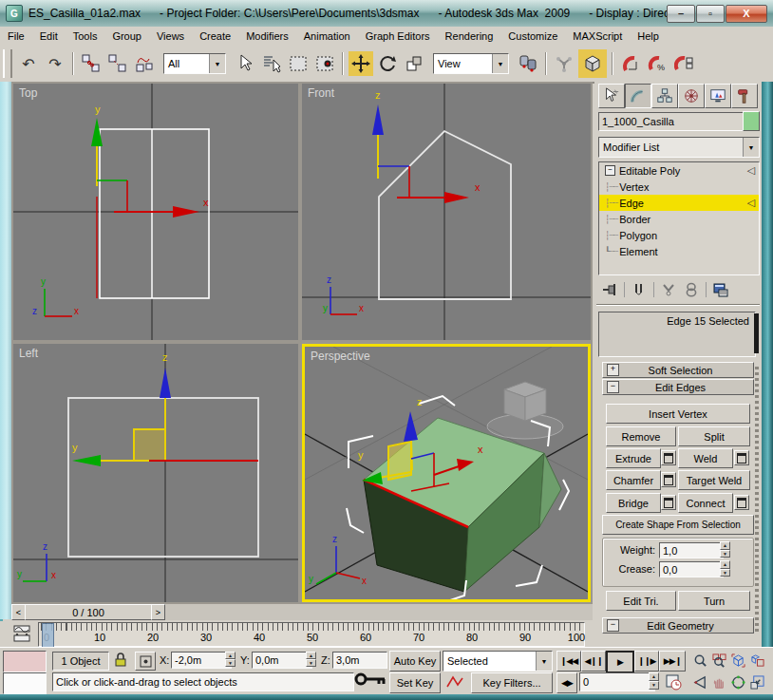  What do you see at coordinates (746, 13) in the screenshot?
I see `close-button: X` at bounding box center [746, 13].